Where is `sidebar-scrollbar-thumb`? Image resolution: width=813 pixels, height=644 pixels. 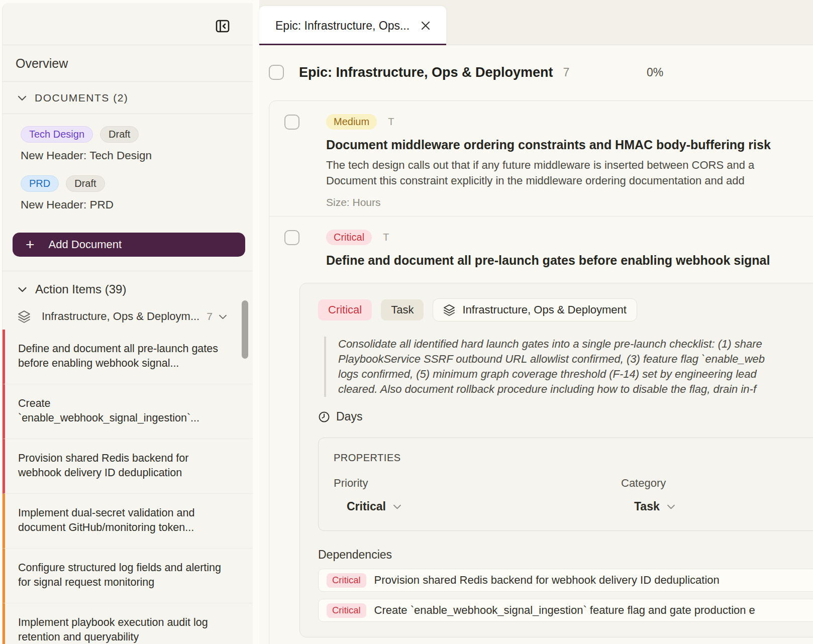 sidebar-scrollbar-thumb is located at coordinates (245, 330).